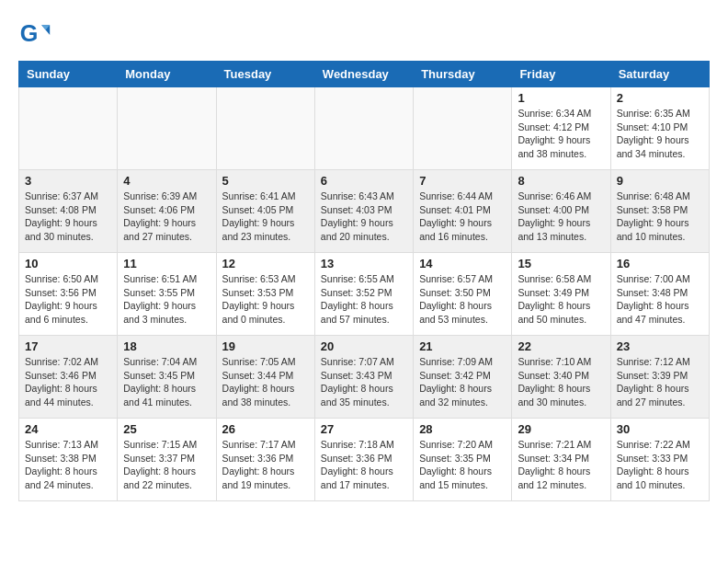  What do you see at coordinates (364, 346) in the screenshot?
I see `day-number: 20` at bounding box center [364, 346].